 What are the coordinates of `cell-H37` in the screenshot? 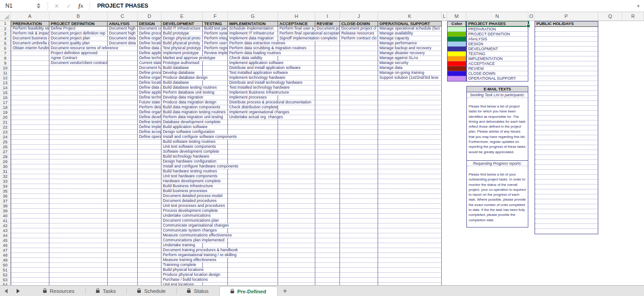 It's located at (297, 202).